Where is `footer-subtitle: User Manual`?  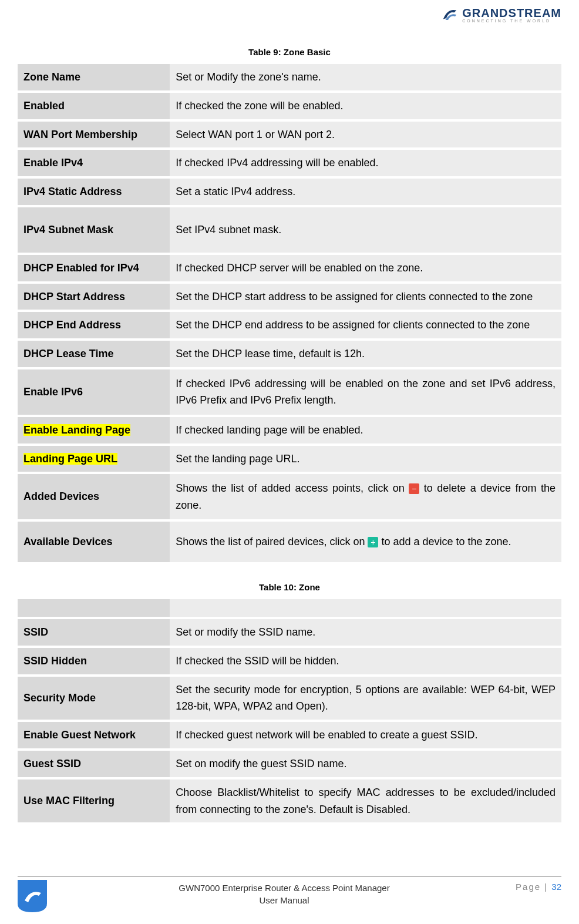
footer-subtitle: User Manual is located at coordinates (284, 900).